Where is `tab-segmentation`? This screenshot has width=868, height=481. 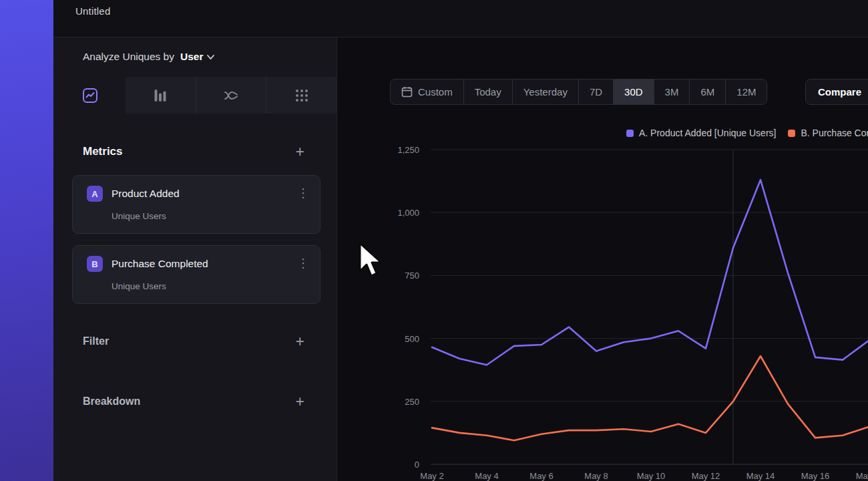
tab-segmentation is located at coordinates (301, 95).